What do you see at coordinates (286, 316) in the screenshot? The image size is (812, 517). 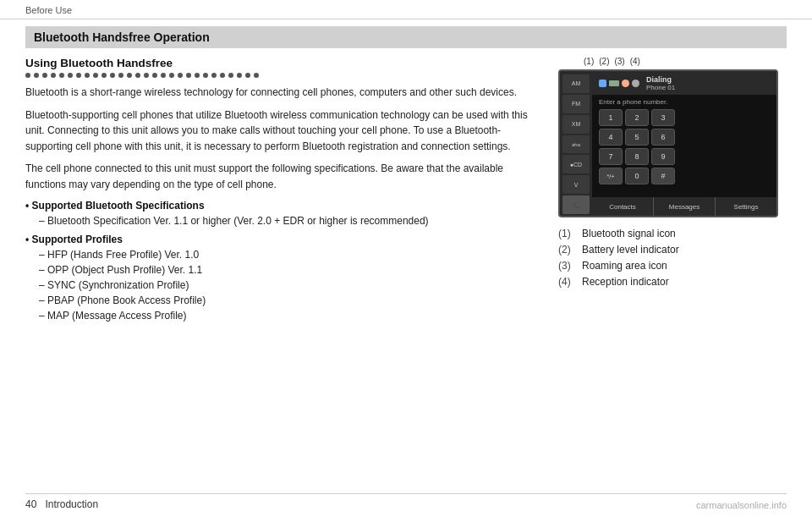 I see `list-item: MAP (Message Access Profile)` at bounding box center [286, 316].